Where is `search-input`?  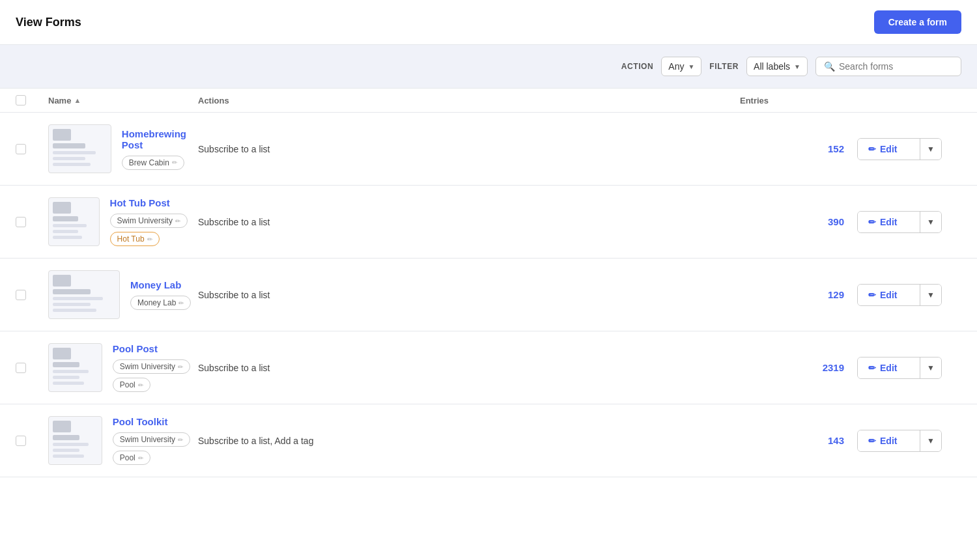
search-input is located at coordinates (896, 66).